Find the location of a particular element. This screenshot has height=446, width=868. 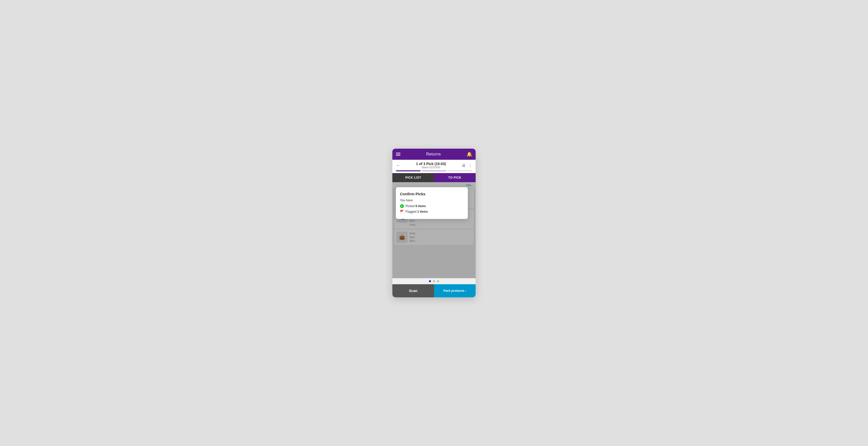

print-icon: 🖨 is located at coordinates (464, 166).